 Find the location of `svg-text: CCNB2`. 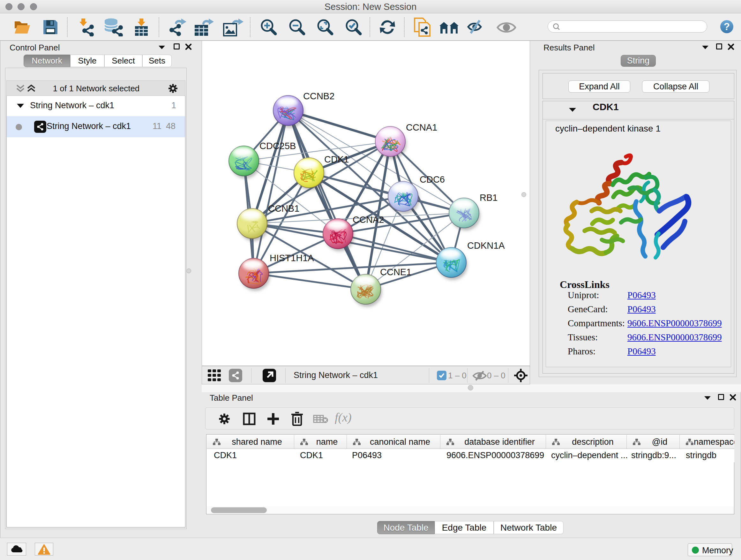

svg-text: CCNB2 is located at coordinates (319, 96).